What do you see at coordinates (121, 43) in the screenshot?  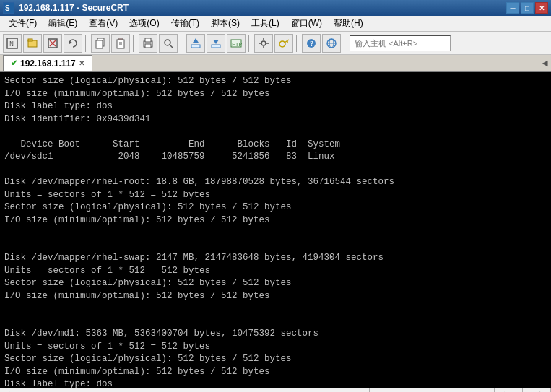 I see `toolbar-paste` at bounding box center [121, 43].